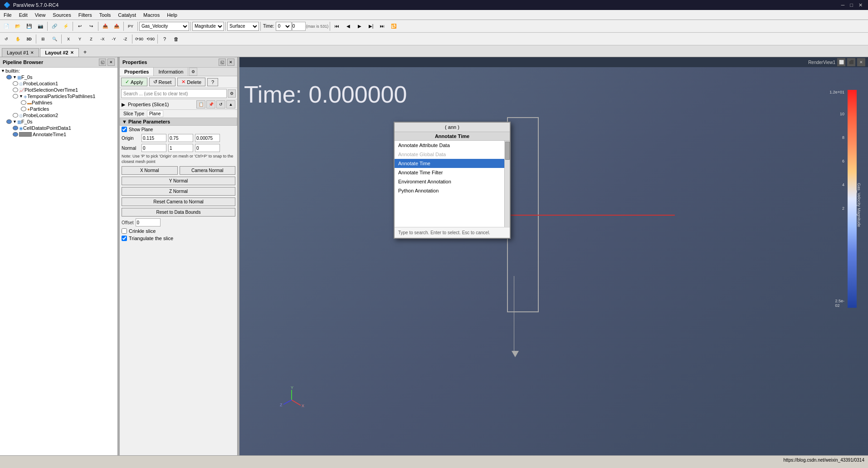  What do you see at coordinates (59, 53) in the screenshot?
I see `layout-tab-2: Layout #2 ✕` at bounding box center [59, 53].